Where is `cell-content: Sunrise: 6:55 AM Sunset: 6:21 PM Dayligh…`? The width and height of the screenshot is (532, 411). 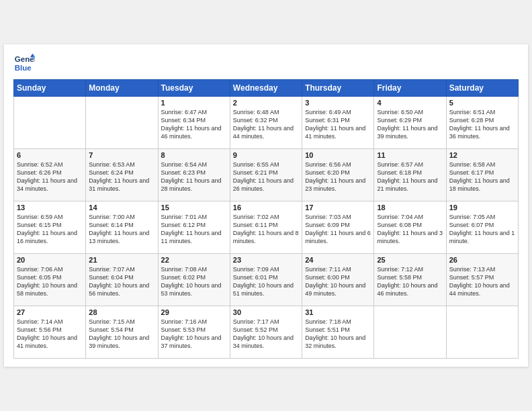
cell-content: Sunrise: 6:55 AM Sunset: 6:21 PM Dayligh… is located at coordinates (266, 177).